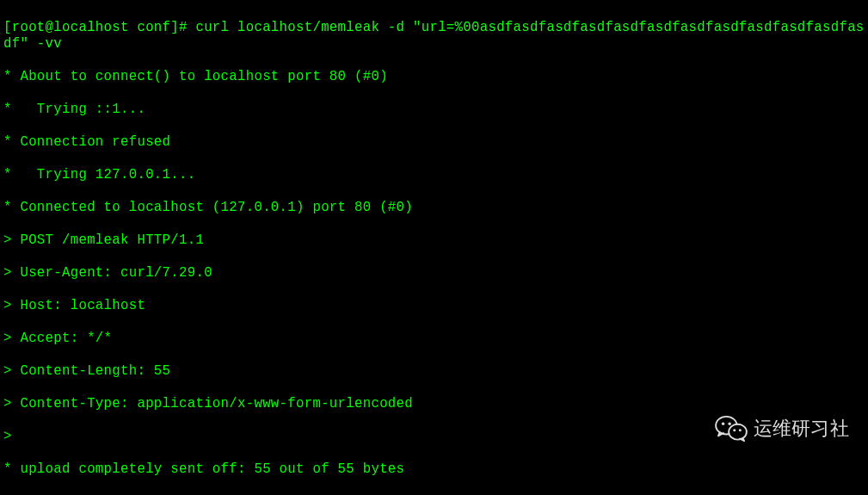 The width and height of the screenshot is (868, 495). Describe the element at coordinates (100, 28) in the screenshot. I see `shell-prompt: [root@localhost conf]#` at that location.